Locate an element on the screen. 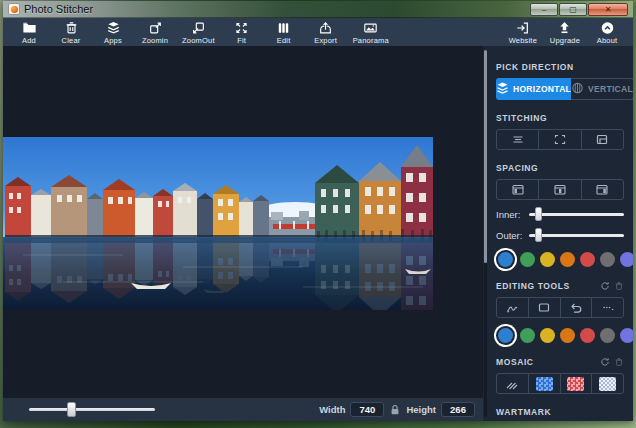  website-icon is located at coordinates (522, 28).